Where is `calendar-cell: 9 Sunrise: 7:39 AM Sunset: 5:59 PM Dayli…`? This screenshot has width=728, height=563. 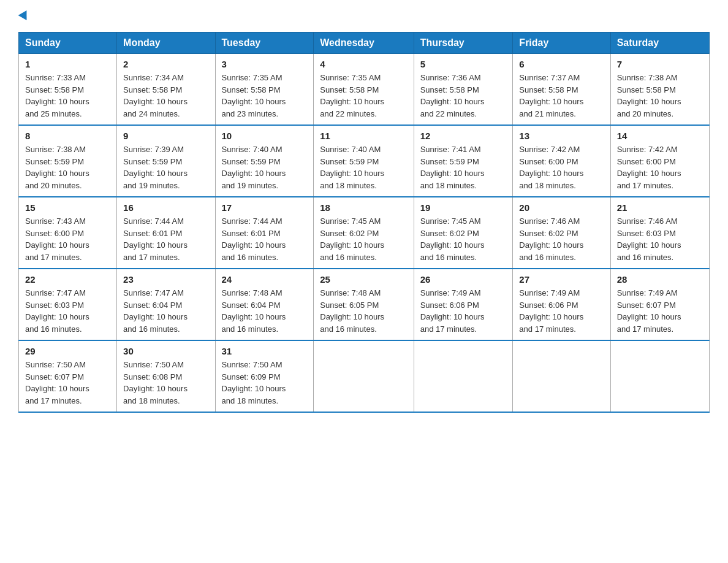 calendar-cell: 9 Sunrise: 7:39 AM Sunset: 5:59 PM Dayli… is located at coordinates (166, 161).